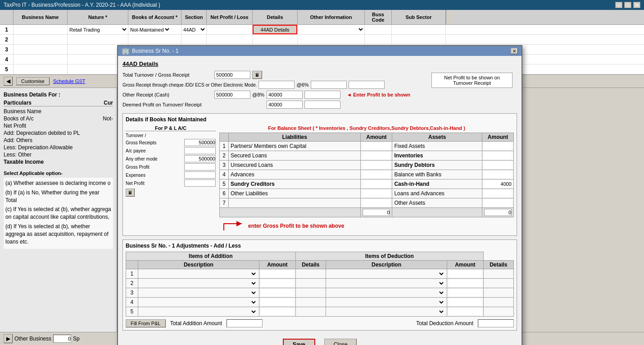 This screenshot has width=644, height=345. What do you see at coordinates (285, 105) in the screenshot?
I see `deemed-profit-result-input` at bounding box center [285, 105].